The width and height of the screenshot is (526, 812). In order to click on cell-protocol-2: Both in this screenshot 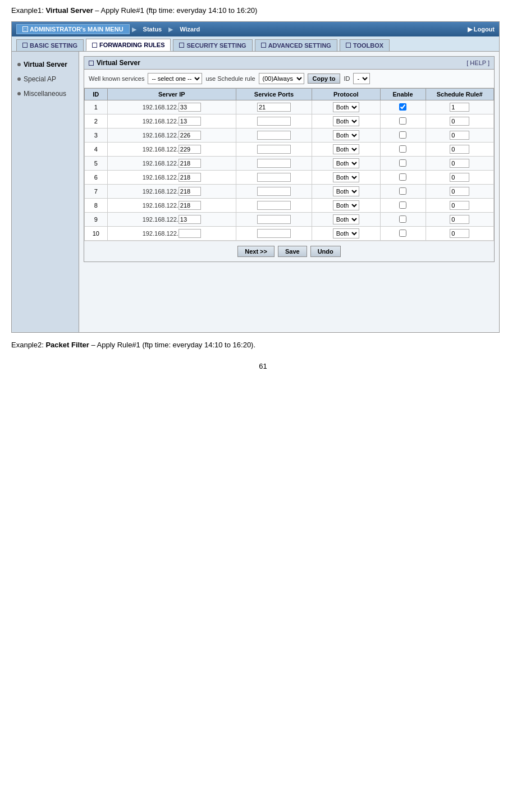, I will do `click(346, 121)`.